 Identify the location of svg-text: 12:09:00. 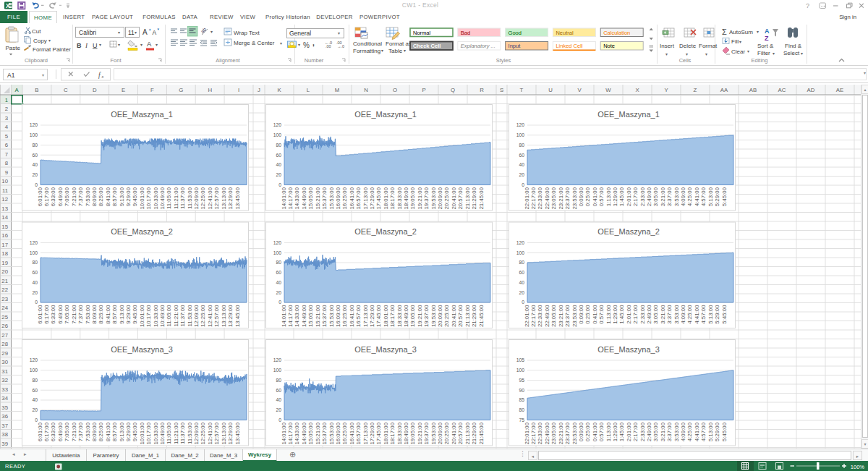
(197, 198).